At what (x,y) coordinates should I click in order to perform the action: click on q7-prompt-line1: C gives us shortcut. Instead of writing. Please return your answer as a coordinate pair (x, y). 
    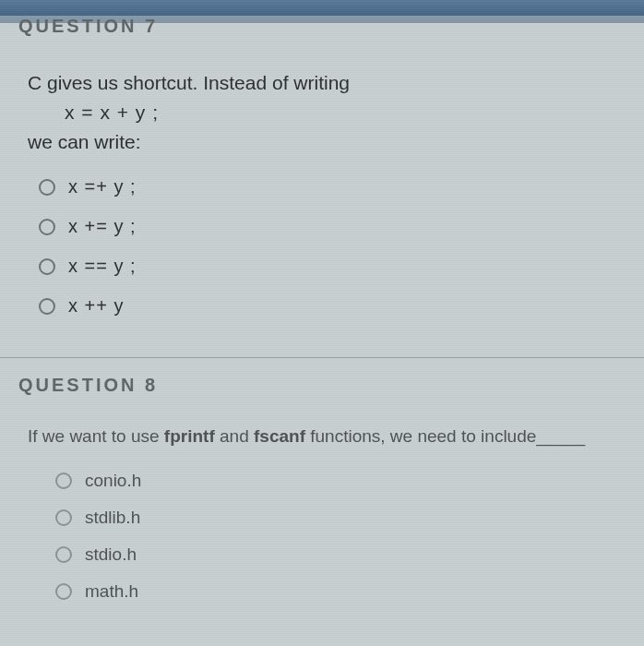
    Looking at the image, I should click on (322, 83).